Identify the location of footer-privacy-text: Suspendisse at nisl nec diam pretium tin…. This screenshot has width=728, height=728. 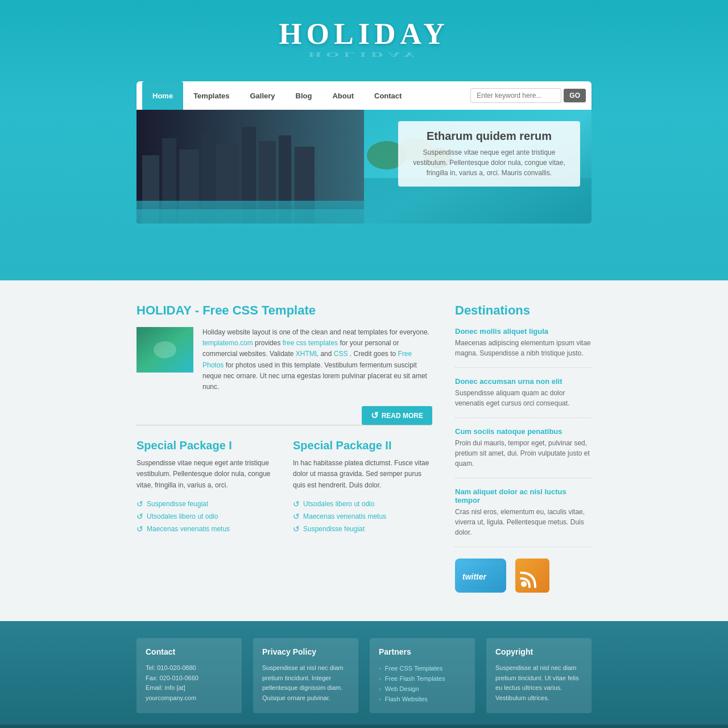
(306, 683).